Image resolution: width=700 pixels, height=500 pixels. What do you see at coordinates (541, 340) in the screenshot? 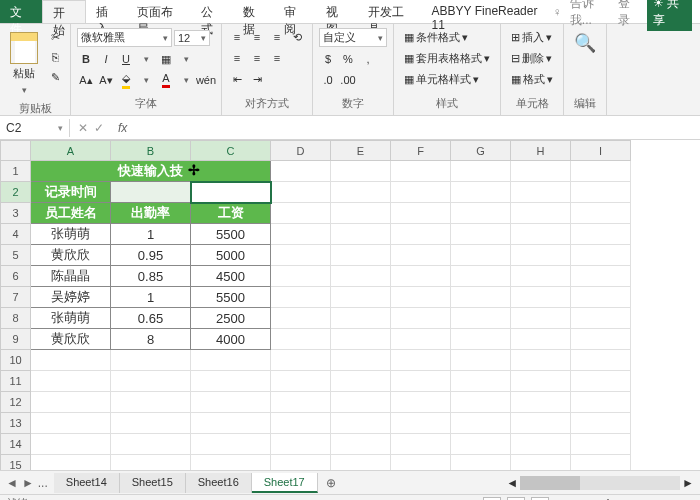
I see `cell-H9` at bounding box center [541, 340].